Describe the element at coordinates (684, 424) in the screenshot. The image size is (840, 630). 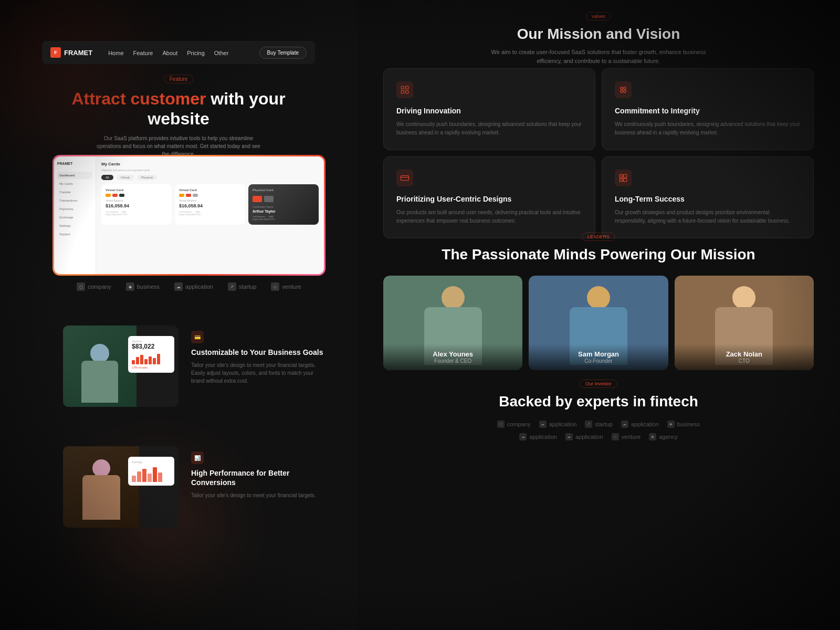
I see `fintech-business: ◆ business` at that location.